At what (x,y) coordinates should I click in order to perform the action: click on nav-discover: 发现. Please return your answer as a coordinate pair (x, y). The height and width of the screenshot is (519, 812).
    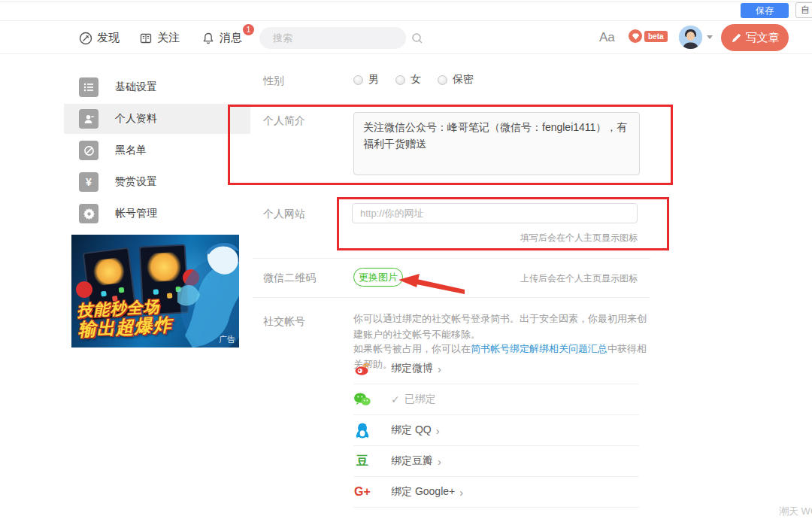
    Looking at the image, I should click on (99, 38).